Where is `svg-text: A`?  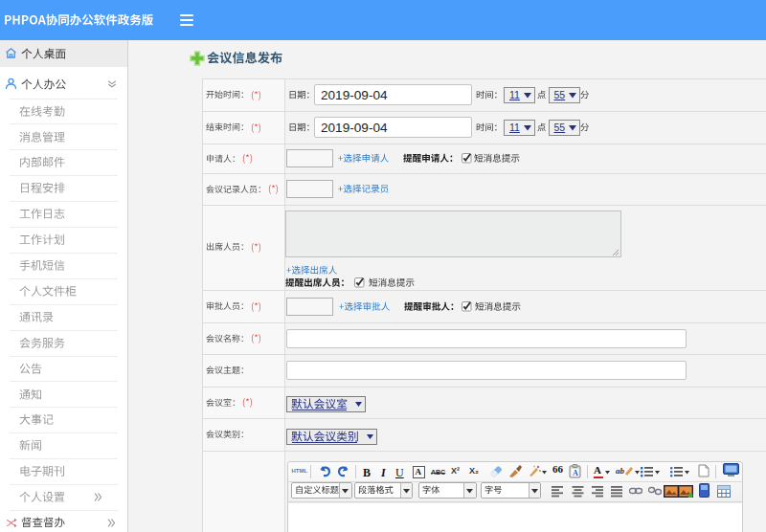 svg-text: A is located at coordinates (575, 473).